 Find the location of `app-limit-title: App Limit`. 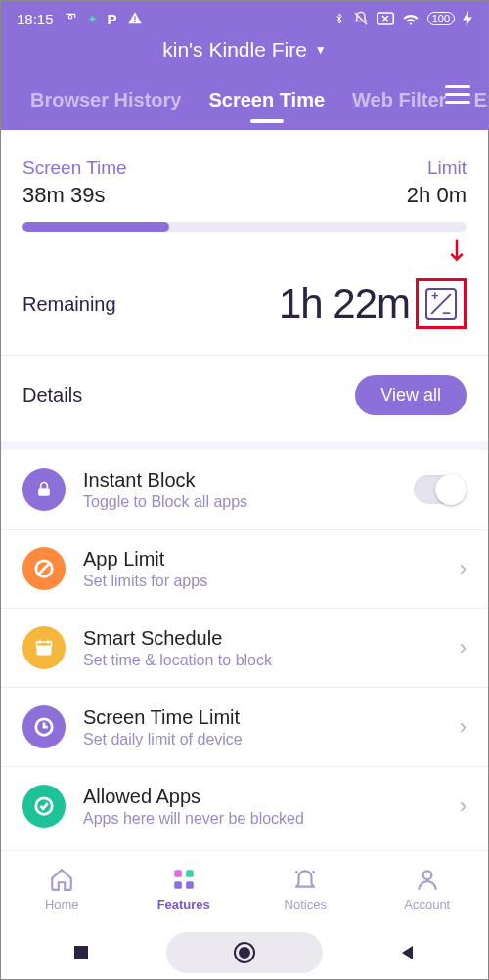

app-limit-title: App Limit is located at coordinates (272, 559).